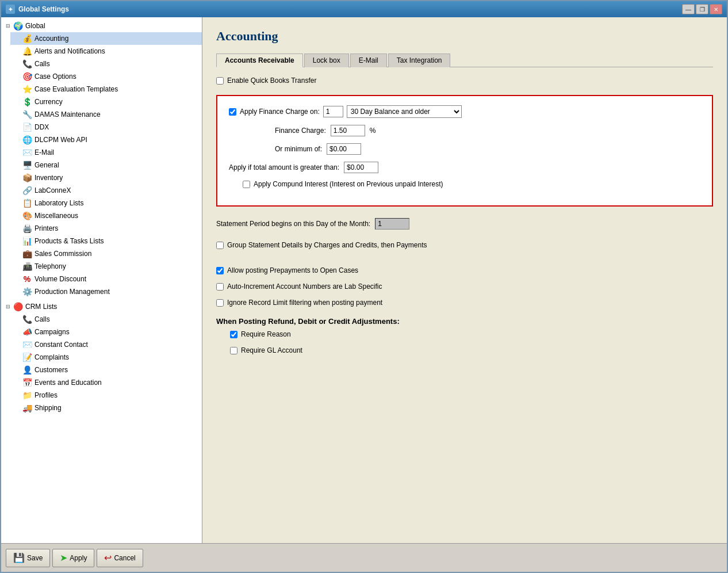  What do you see at coordinates (8, 307) in the screenshot?
I see `tree-toggle-crm: ⊟` at bounding box center [8, 307].